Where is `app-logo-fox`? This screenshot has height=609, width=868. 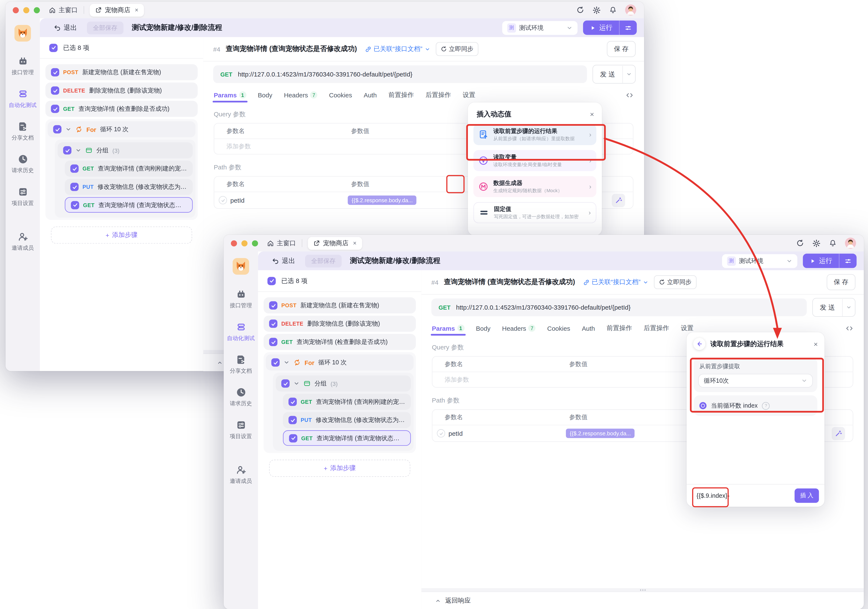
app-logo-fox is located at coordinates (241, 267).